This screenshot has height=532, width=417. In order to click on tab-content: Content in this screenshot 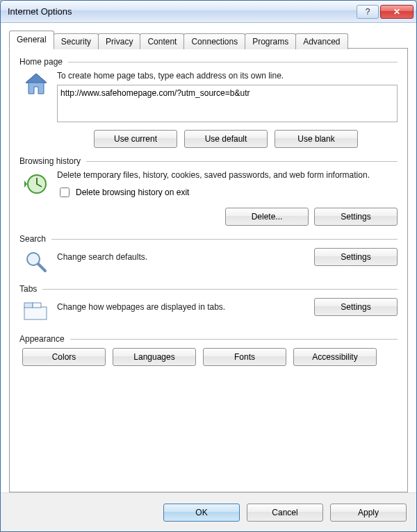, I will do `click(162, 42)`.